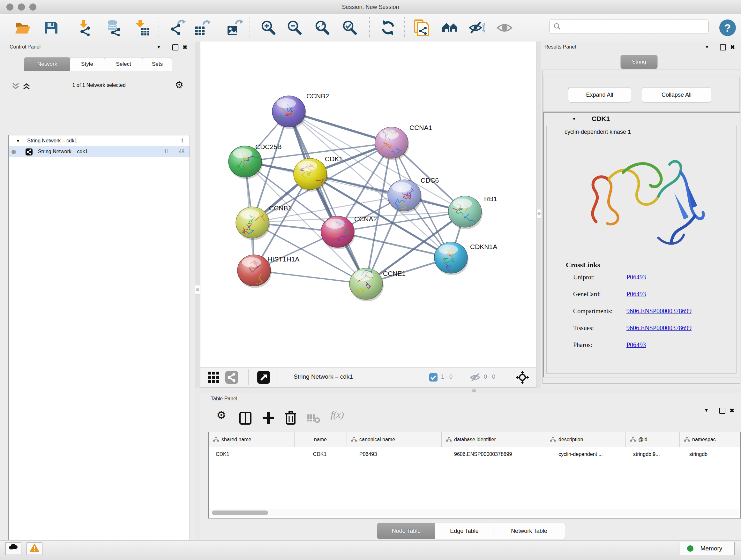 The width and height of the screenshot is (741, 560). What do you see at coordinates (291, 418) in the screenshot?
I see `delete-column-icon` at bounding box center [291, 418].